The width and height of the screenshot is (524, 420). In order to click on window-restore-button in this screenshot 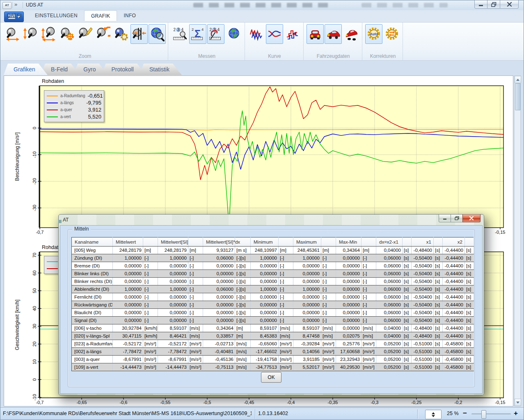, I will do `click(494, 5)`.